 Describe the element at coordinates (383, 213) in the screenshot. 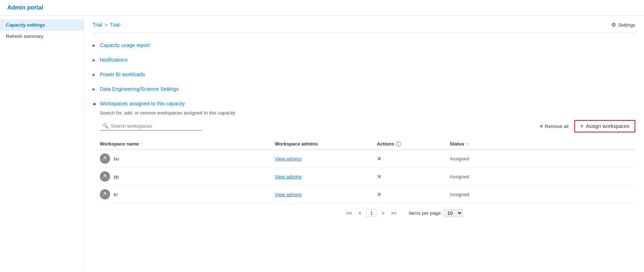

I see `pagination-next-button: >` at that location.